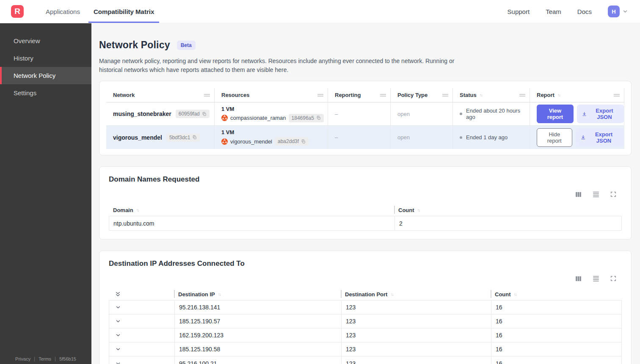 Image resolution: width=640 pixels, height=364 pixels. What do you see at coordinates (235, 95) in the screenshot?
I see `col-label: Resources` at bounding box center [235, 95].